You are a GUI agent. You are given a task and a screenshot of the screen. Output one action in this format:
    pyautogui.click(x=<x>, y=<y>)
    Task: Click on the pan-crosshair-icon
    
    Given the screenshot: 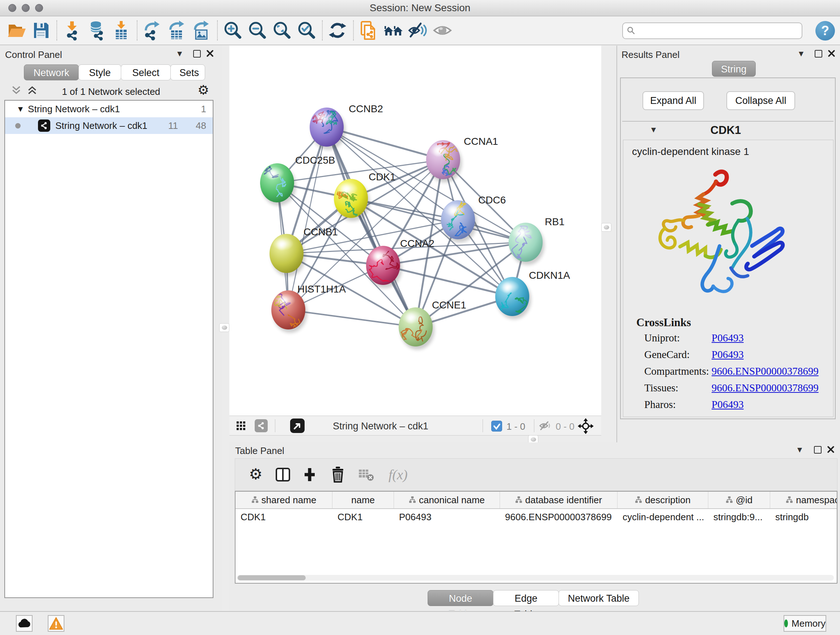 What is the action you would take?
    pyautogui.click(x=586, y=426)
    